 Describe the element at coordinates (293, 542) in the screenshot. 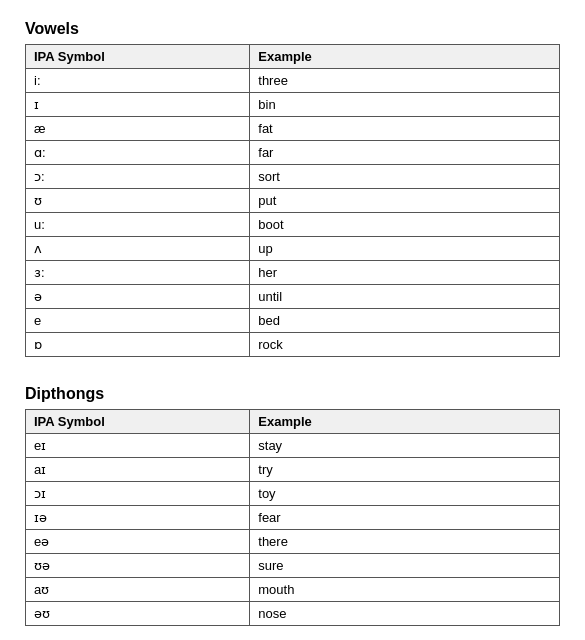

I see `table-row: eəthere` at that location.